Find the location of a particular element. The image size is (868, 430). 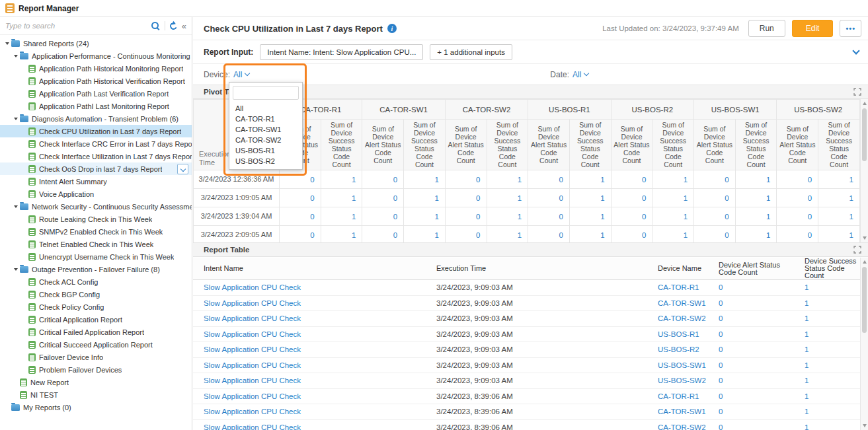

expand-pivot-icon is located at coordinates (857, 92).